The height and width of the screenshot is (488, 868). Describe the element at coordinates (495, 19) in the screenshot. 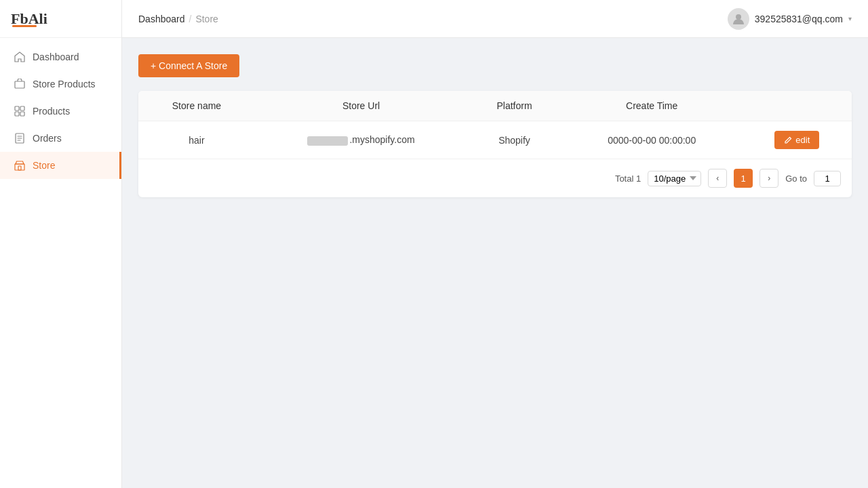

I see `header: Dashboard / Store 392525831@qq.com ▾` at that location.